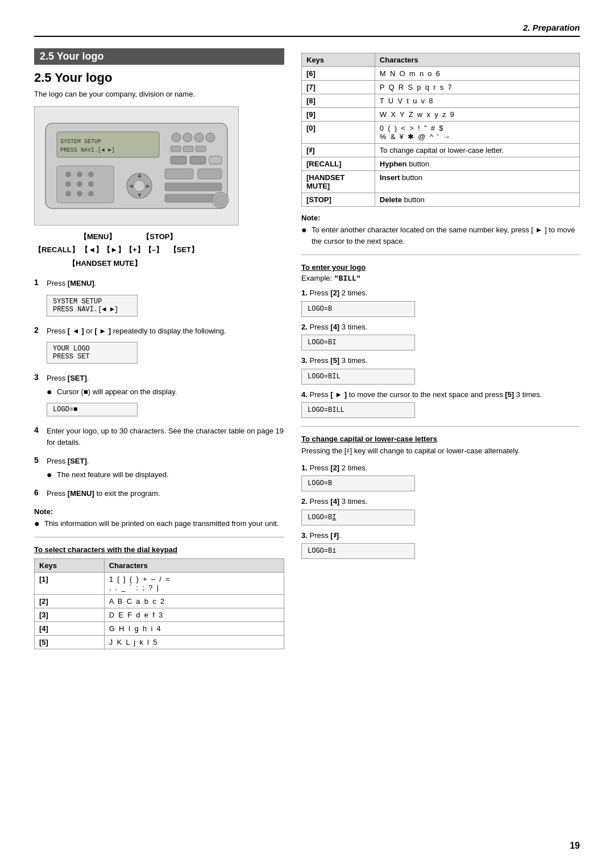  What do you see at coordinates (441, 200) in the screenshot?
I see `table-row: [STOP] Delete button` at bounding box center [441, 200].